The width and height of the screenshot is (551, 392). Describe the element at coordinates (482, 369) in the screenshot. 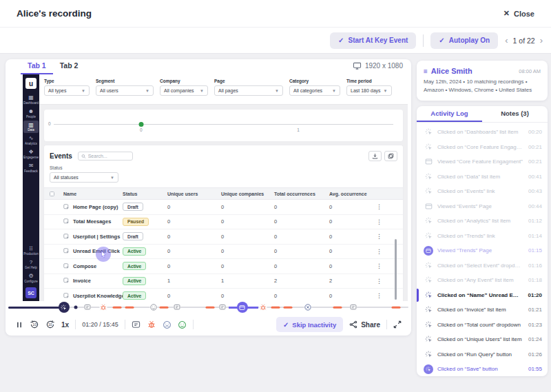

I see `activity-log-item: Clicked on “Save” button 01:55` at that location.